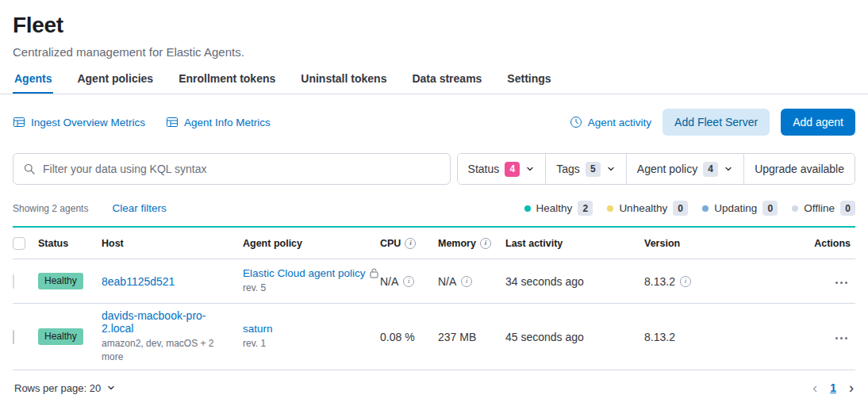  Describe the element at coordinates (574, 282) in the screenshot. I see `last-activity-cell: 34 seconds ago` at that location.